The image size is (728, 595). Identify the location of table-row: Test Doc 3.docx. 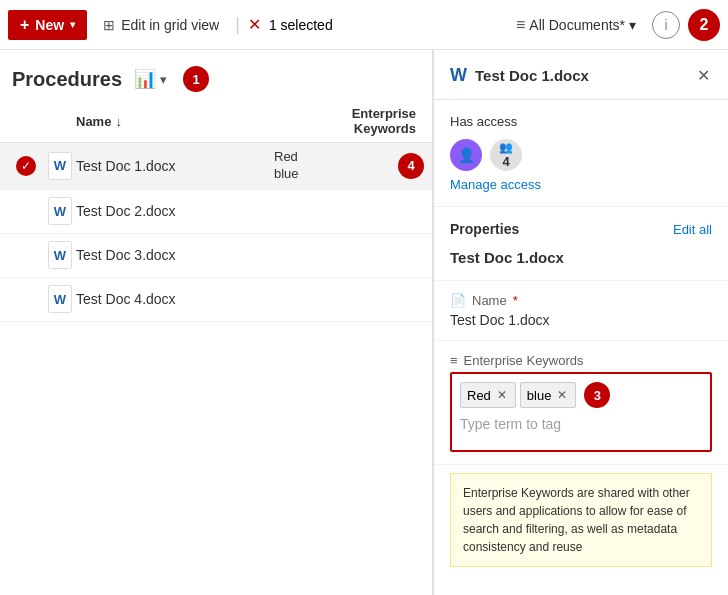
(216, 256).